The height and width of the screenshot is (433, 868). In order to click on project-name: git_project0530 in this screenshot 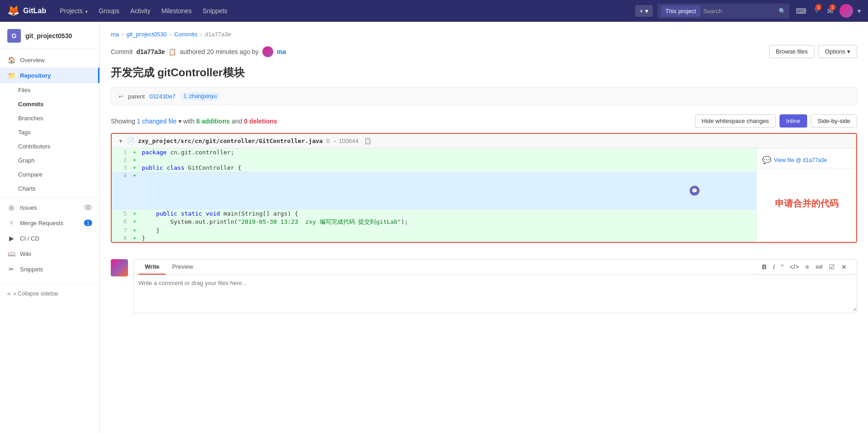, I will do `click(49, 36)`.